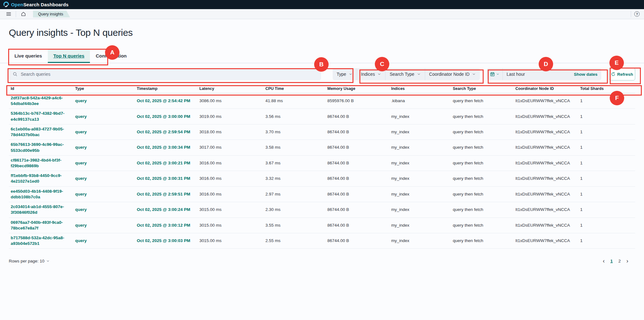 The height and width of the screenshot is (320, 644). Describe the element at coordinates (322, 14) in the screenshot. I see `breadcrumb-bar: Query insights ?` at that location.